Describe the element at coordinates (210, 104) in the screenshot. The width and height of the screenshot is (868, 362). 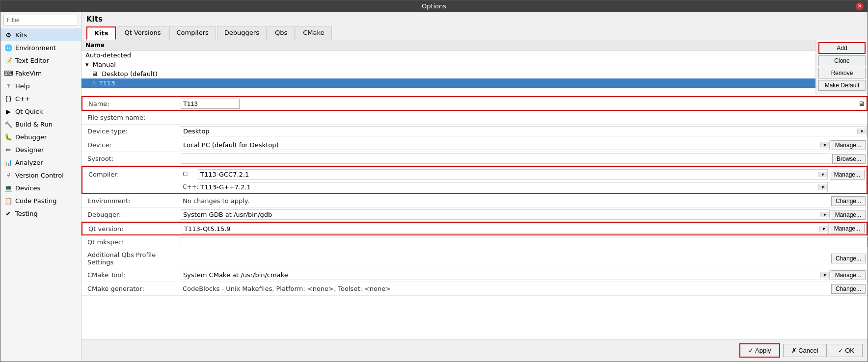
I see `name-input` at that location.